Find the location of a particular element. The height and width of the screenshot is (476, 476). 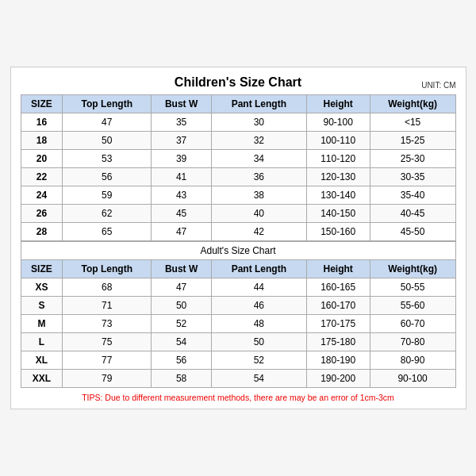

table-cell: 18 is located at coordinates (41, 141).